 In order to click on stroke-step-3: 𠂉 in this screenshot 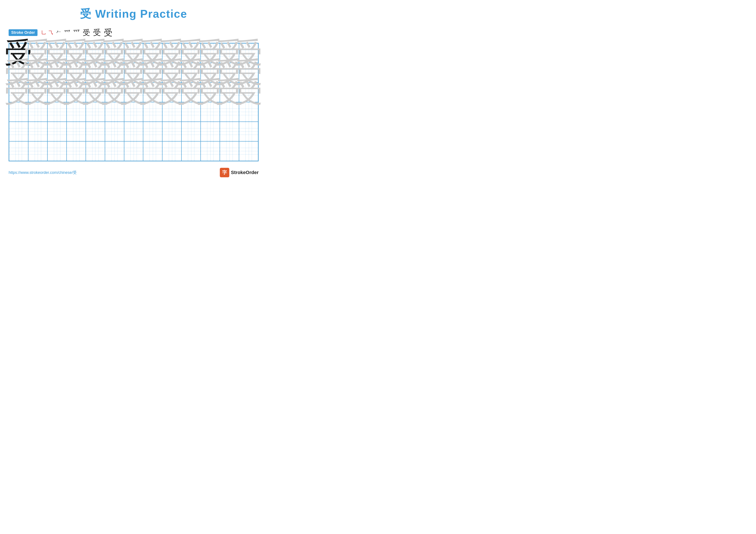, I will do `click(59, 33)`.